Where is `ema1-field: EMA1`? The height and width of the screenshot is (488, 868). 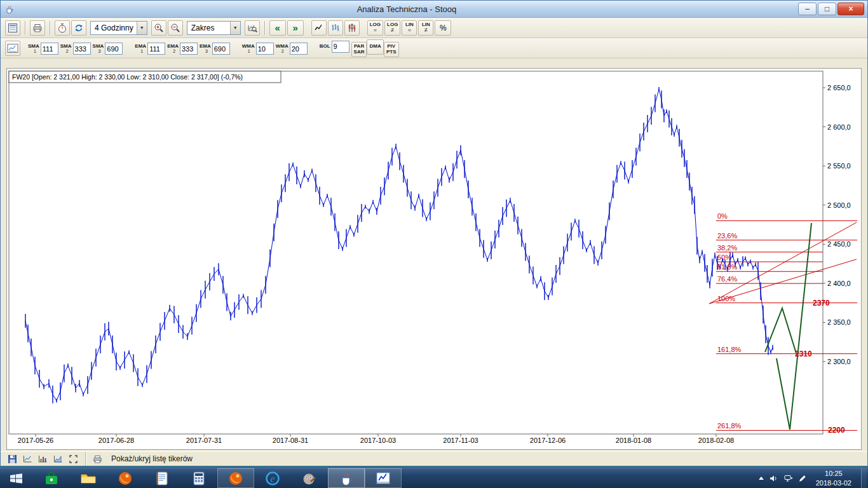 ema1-field: EMA1 is located at coordinates (150, 48).